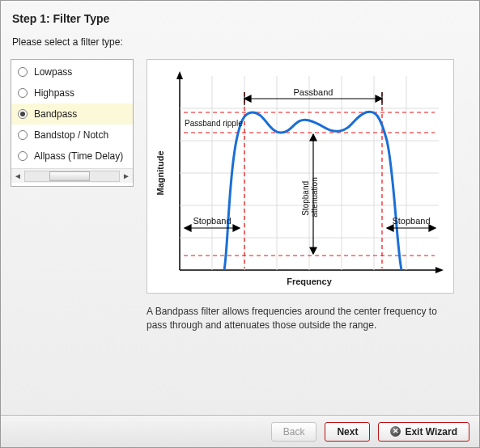 The width and height of the screenshot is (480, 448). I want to click on scroll-thumb, so click(70, 176).